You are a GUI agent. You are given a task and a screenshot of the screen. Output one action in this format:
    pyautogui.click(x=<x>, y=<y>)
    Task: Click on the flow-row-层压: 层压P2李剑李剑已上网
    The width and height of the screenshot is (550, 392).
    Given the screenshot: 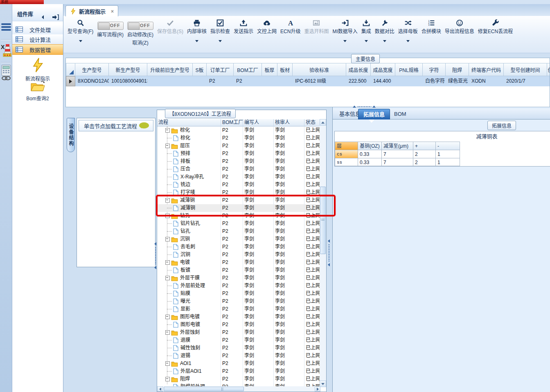 What is the action you would take?
    pyautogui.click(x=241, y=146)
    